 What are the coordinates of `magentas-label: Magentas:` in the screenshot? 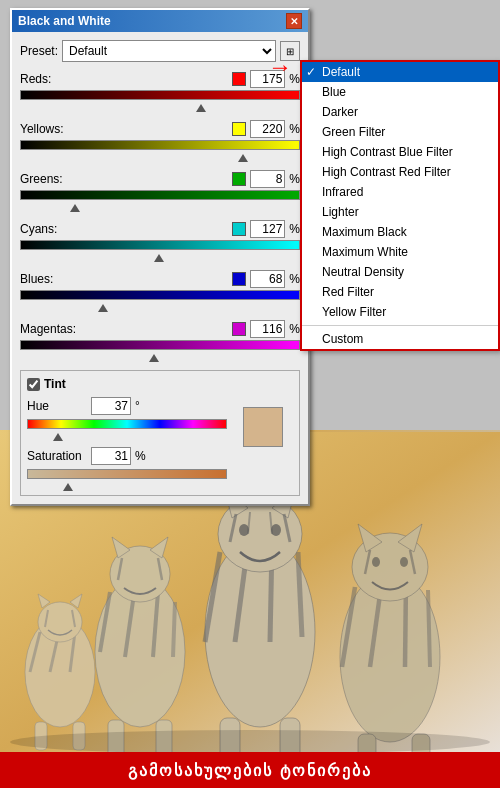 It's located at (48, 329).